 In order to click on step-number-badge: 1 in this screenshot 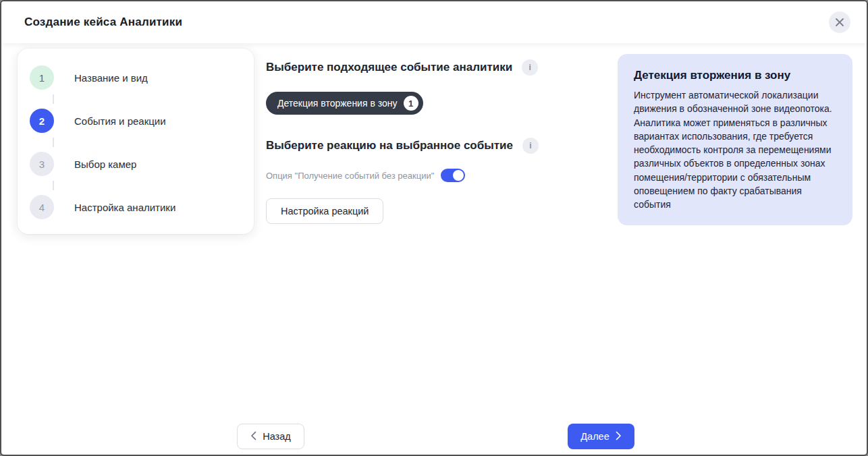, I will do `click(42, 78)`.